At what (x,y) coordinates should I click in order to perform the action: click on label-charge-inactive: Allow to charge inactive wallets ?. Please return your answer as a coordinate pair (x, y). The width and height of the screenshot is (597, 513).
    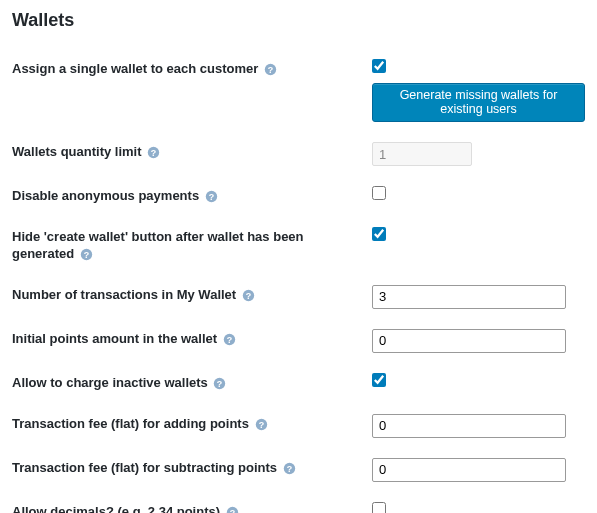
    Looking at the image, I should click on (192, 384).